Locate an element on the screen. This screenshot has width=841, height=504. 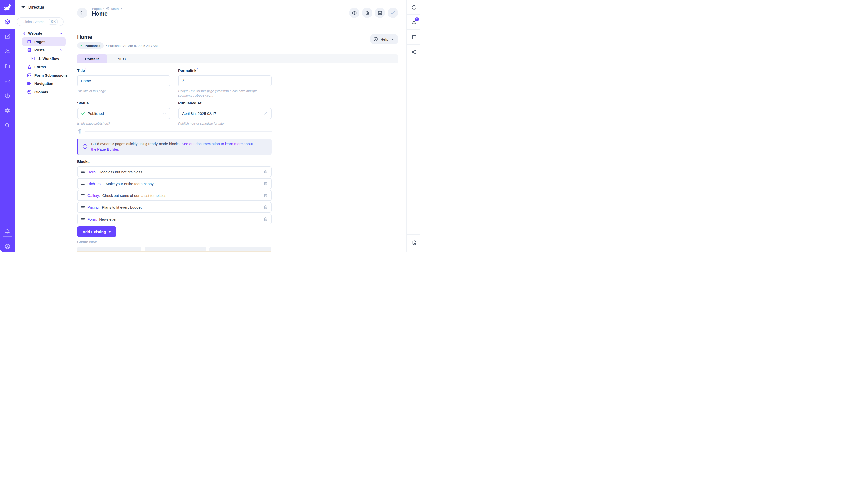
text-field-icon: A is located at coordinates (29, 67).